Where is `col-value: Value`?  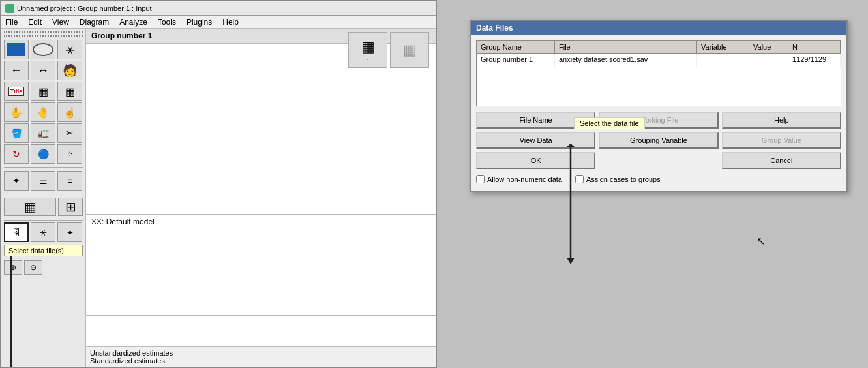 col-value: Value is located at coordinates (769, 47).